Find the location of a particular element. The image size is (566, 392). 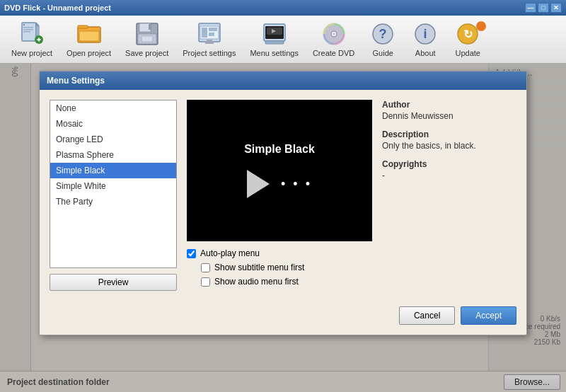

title-bar: DVD Flick - Unnamed project — □ ✕ is located at coordinates (283, 8).